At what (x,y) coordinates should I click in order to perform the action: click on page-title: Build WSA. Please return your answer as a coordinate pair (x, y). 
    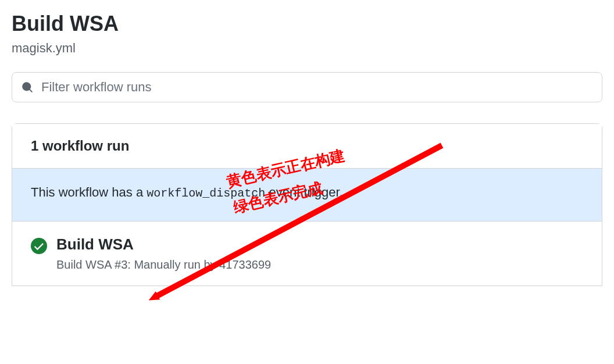
    Looking at the image, I should click on (307, 24).